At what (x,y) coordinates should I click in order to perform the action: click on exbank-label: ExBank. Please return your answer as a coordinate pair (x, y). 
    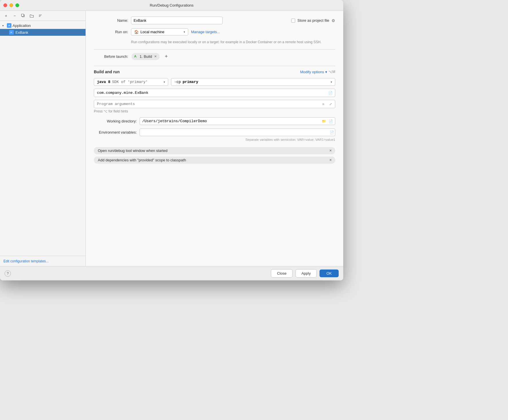
    Looking at the image, I should click on (22, 33).